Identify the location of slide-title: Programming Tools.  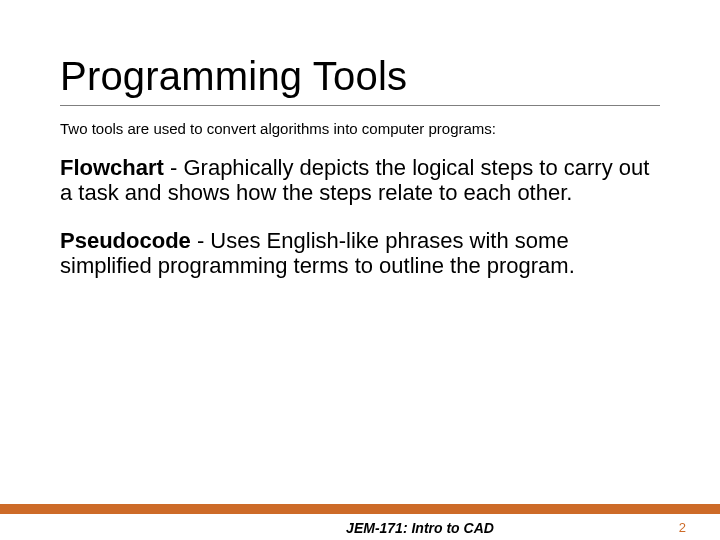
(360, 80).